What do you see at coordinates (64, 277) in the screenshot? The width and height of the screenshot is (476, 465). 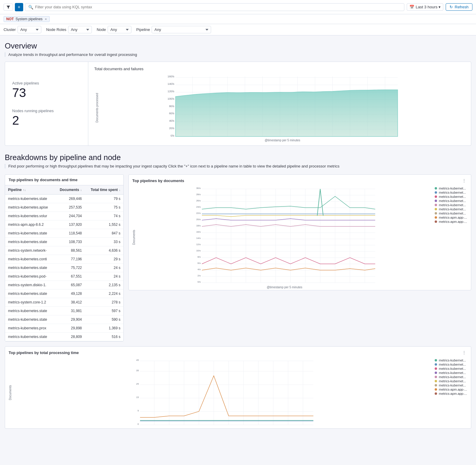 I see `table-row: metrics-kubernetes.pod- 67,551 24 s` at bounding box center [64, 277].